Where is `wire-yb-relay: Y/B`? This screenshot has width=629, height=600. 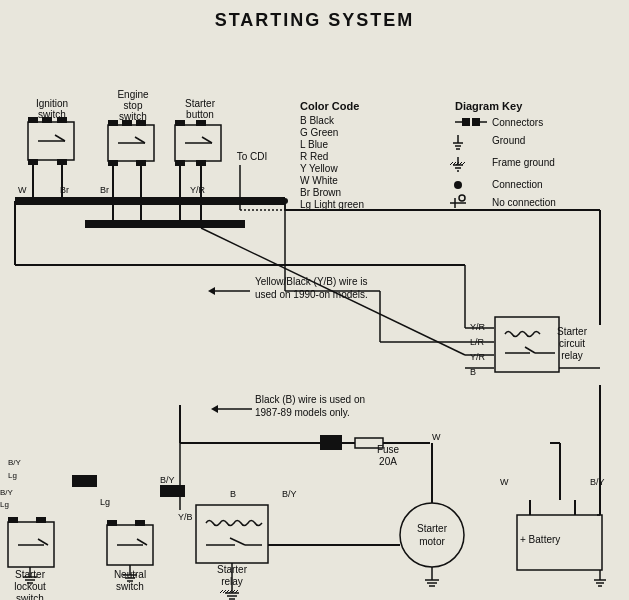
wire-yb-relay: Y/B is located at coordinates (186, 517).